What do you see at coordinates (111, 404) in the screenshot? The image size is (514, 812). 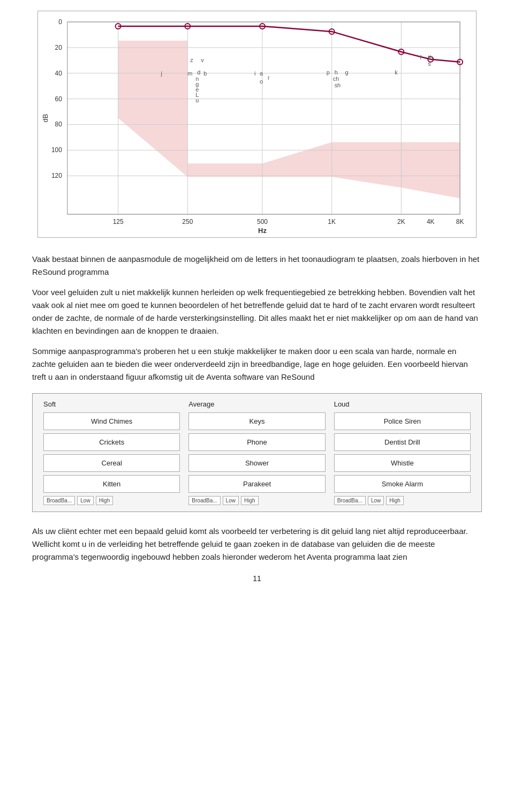 I see `soft-header: Soft` at bounding box center [111, 404].